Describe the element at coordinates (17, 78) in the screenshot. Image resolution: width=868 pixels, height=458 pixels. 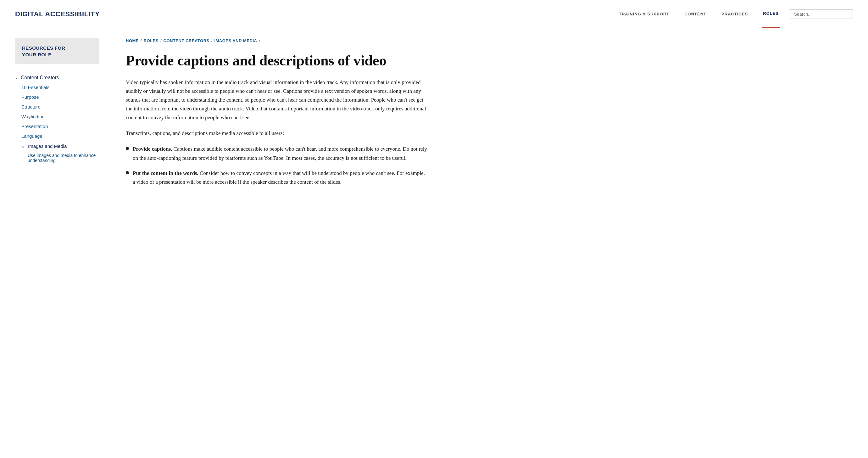
I see `chevron-down-icon: ⌄` at that location.